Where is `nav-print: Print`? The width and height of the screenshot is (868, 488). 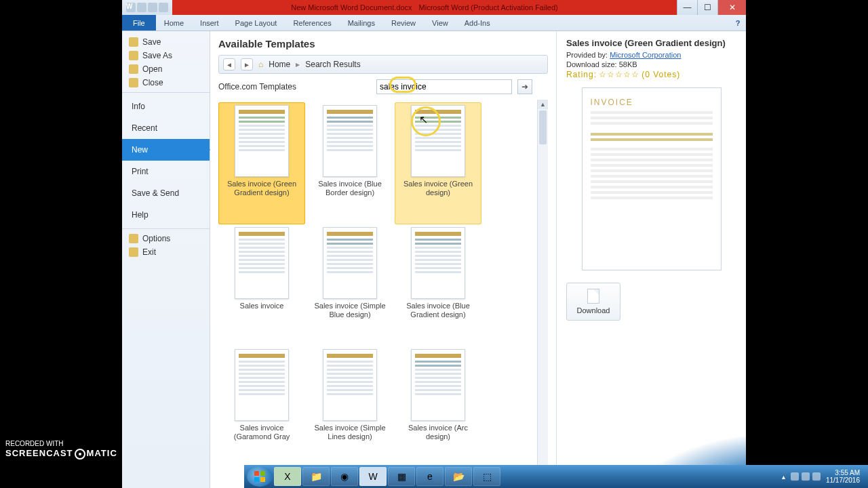
nav-print: Print is located at coordinates (165, 171).